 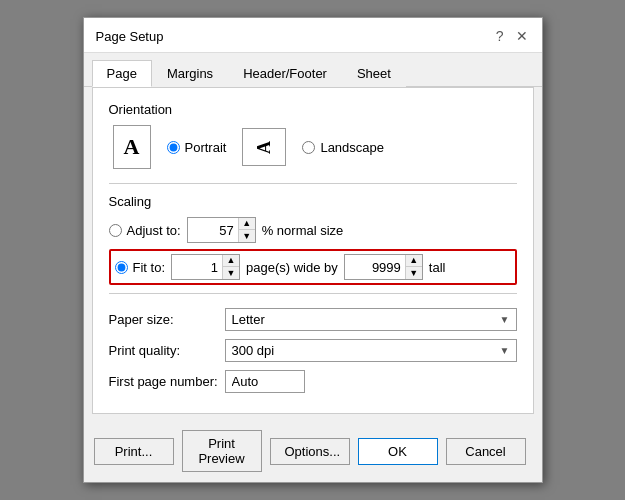 I want to click on scaling-section: Scaling Adjust to: ▲ ▼ % normal size, so click(x=313, y=240).